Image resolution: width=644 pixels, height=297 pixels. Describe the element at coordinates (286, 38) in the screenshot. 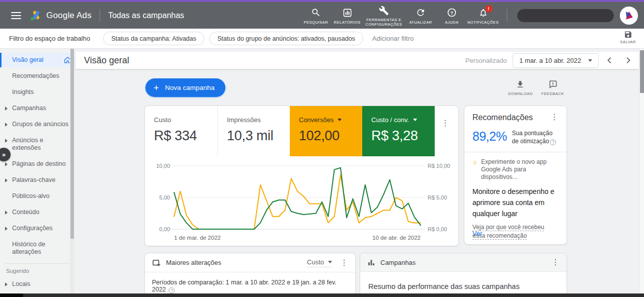

I see `filter-chip-adgroup-status: Status do grupo de anúncios: ativados, p…` at that location.